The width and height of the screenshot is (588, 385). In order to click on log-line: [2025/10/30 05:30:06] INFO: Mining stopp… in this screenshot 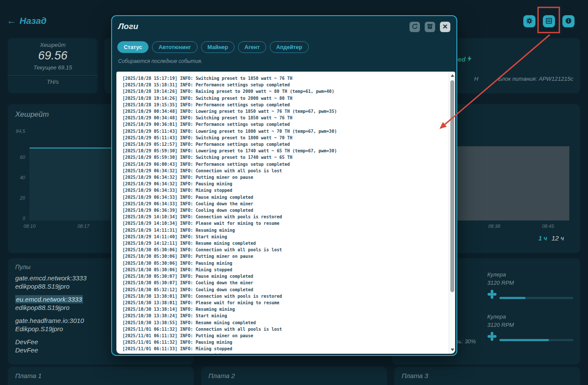, I will do `click(285, 270)`.